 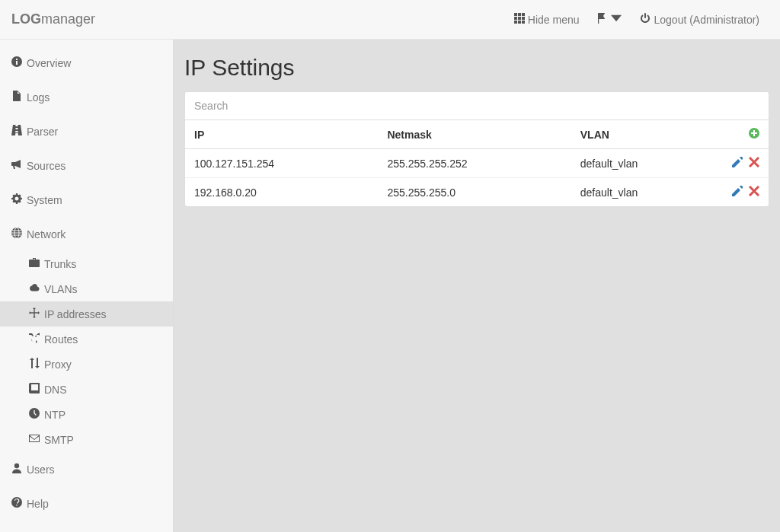 I want to click on sidebar-sub-label: Trunks, so click(x=60, y=264).